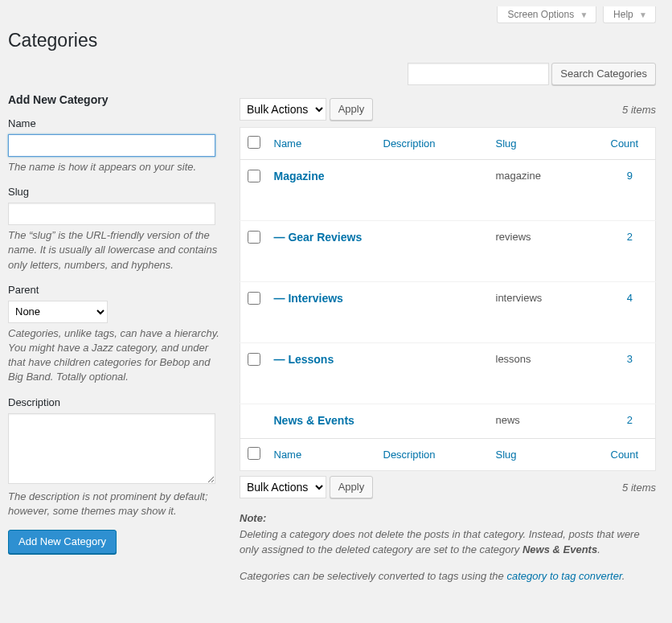 The height and width of the screenshot is (623, 672). I want to click on items-count-top: 5 items, so click(639, 109).